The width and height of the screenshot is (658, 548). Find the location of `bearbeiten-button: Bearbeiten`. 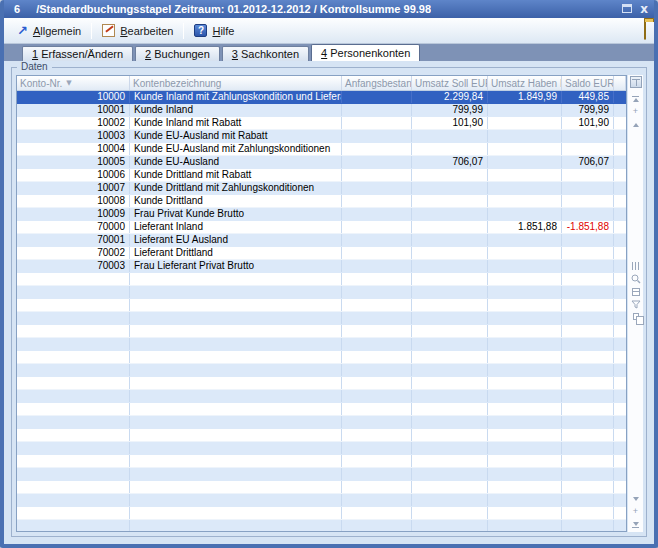

bearbeiten-button: Bearbeiten is located at coordinates (138, 30).